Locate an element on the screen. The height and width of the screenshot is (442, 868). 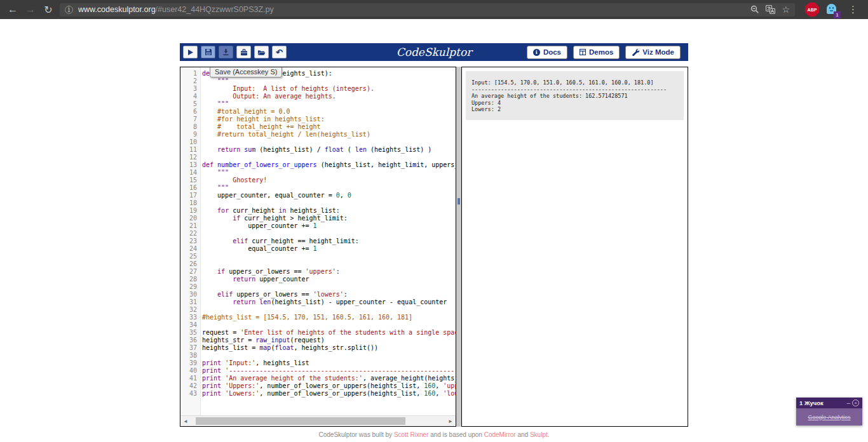
line-number: 18 is located at coordinates (189, 203).